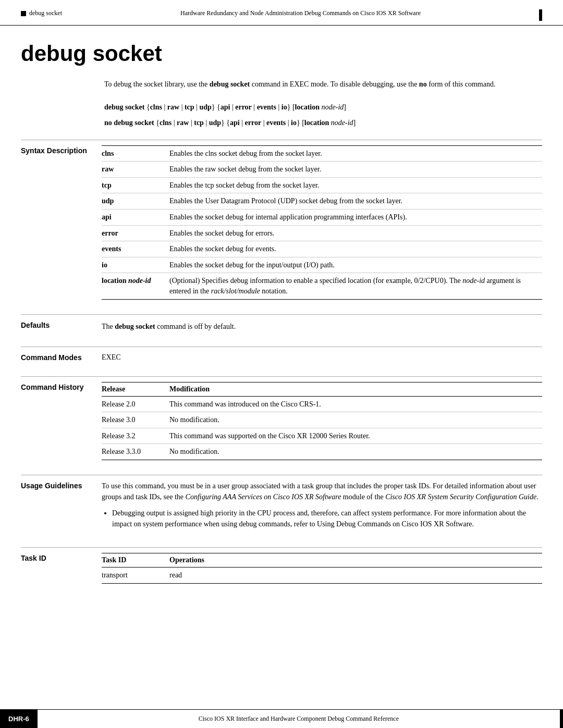  I want to click on header-bar, so click(541, 15).